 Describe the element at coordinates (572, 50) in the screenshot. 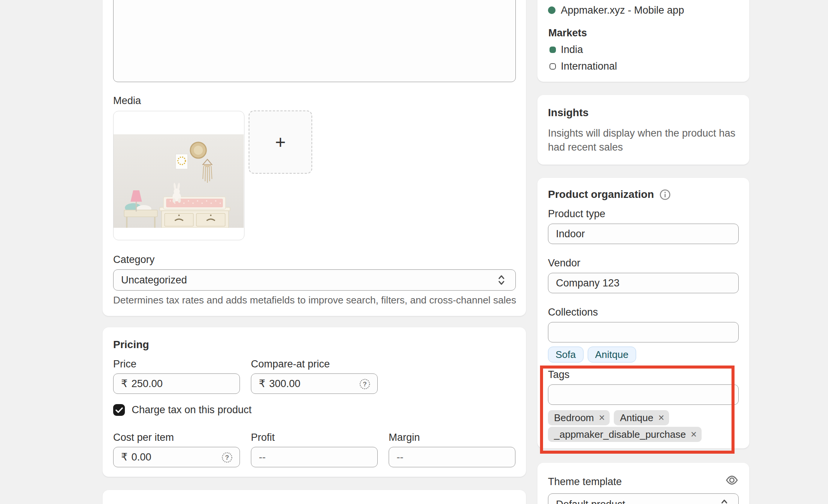

I see `market-label-india: India` at that location.